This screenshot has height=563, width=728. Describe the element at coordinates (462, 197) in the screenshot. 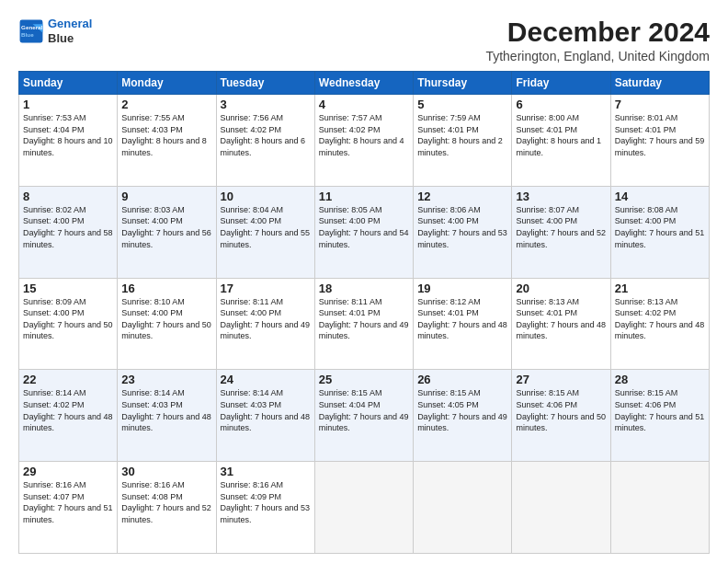

I see `day-number: 12` at that location.